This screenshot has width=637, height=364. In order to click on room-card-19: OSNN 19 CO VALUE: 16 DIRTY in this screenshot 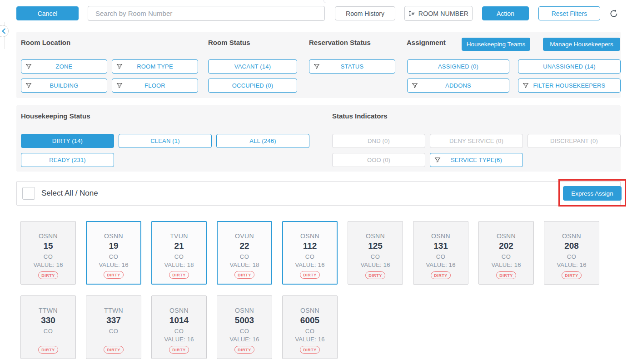, I will do `click(114, 253)`.